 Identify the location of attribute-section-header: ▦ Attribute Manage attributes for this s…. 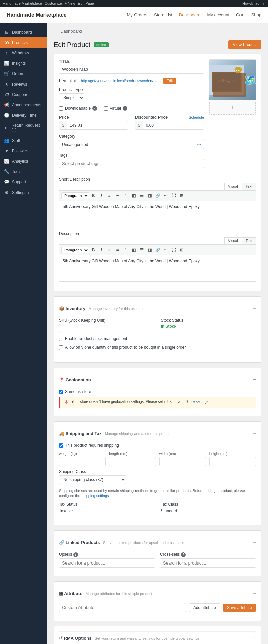
(158, 593).